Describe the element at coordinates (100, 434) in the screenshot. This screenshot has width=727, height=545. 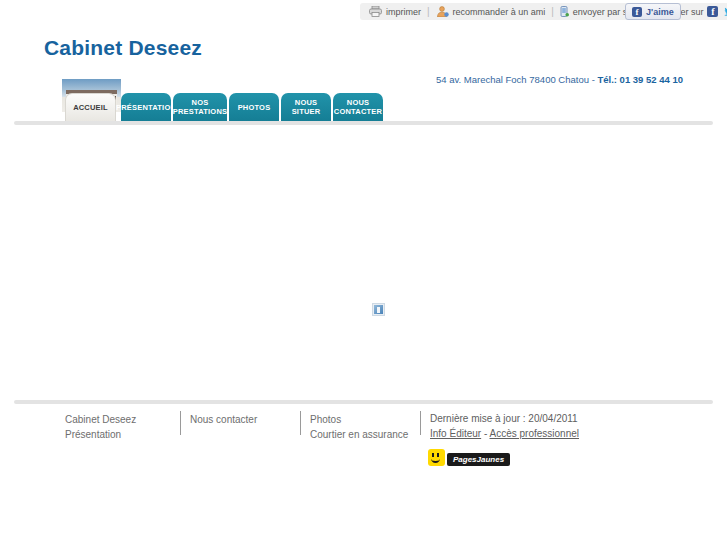
I see `footer-link-presentation: Présentation` at that location.